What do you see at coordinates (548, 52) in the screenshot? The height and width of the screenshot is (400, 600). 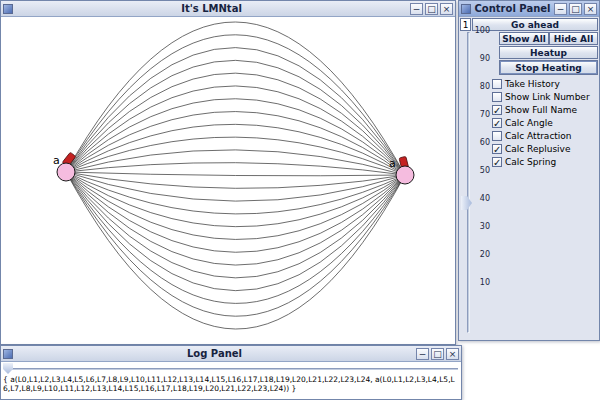 I see `heatup-button: Heatup` at bounding box center [548, 52].